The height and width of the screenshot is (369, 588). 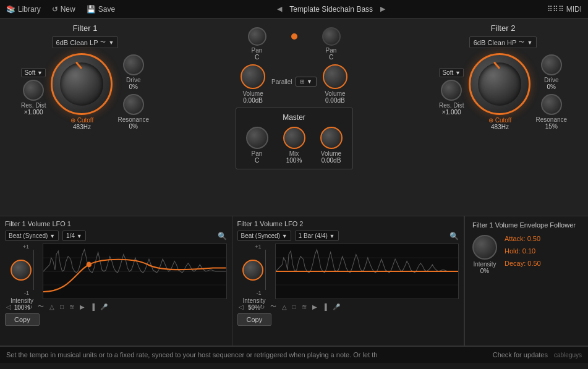 I want to click on filter2-resonance-label: Resonance, so click(x=552, y=120).